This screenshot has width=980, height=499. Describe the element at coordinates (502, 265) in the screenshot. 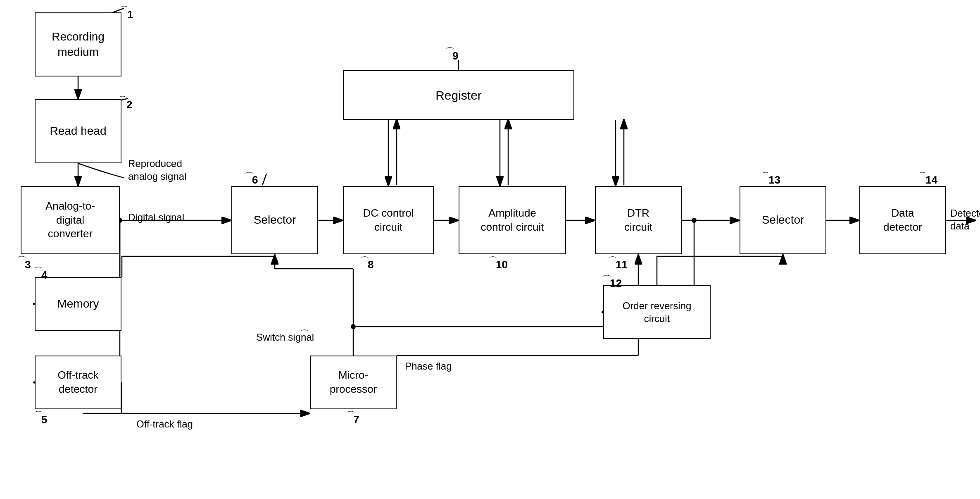

I see `number-10: 10` at that location.